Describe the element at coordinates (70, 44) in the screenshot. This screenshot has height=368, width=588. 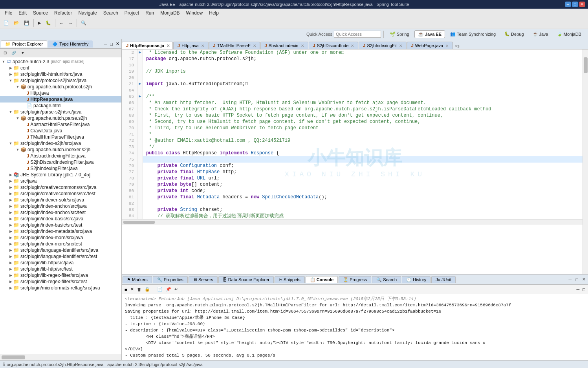
I see `tab-type-hierarchy: 🔷 Type Hierarchy` at that location.